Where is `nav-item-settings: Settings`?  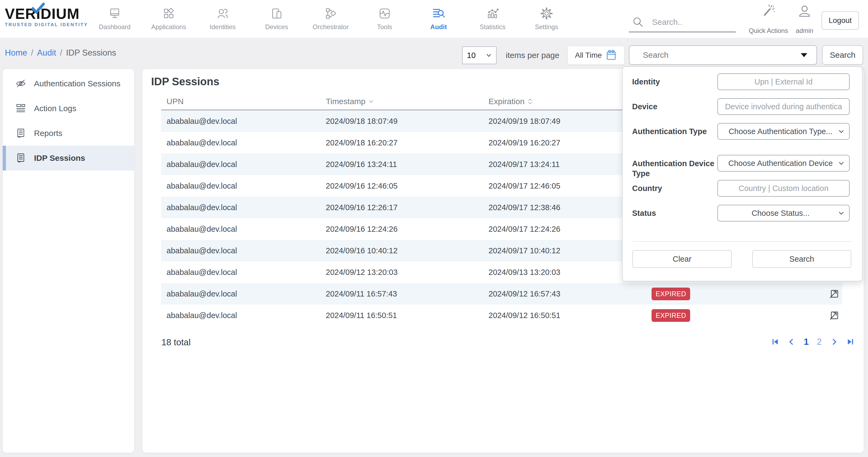 nav-item-settings: Settings is located at coordinates (547, 19).